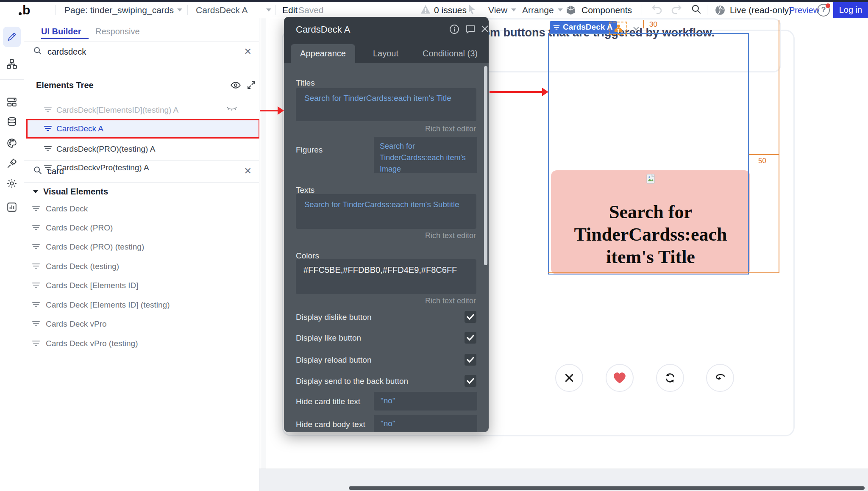 The height and width of the screenshot is (491, 868). Describe the element at coordinates (583, 27) in the screenshot. I see `selected-element-badge: CardsDeck A` at that location.